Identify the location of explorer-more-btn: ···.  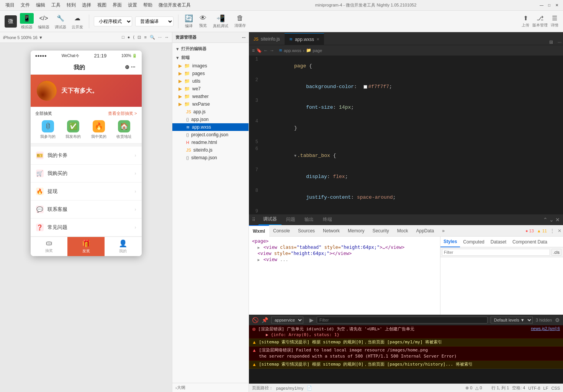
(244, 38).